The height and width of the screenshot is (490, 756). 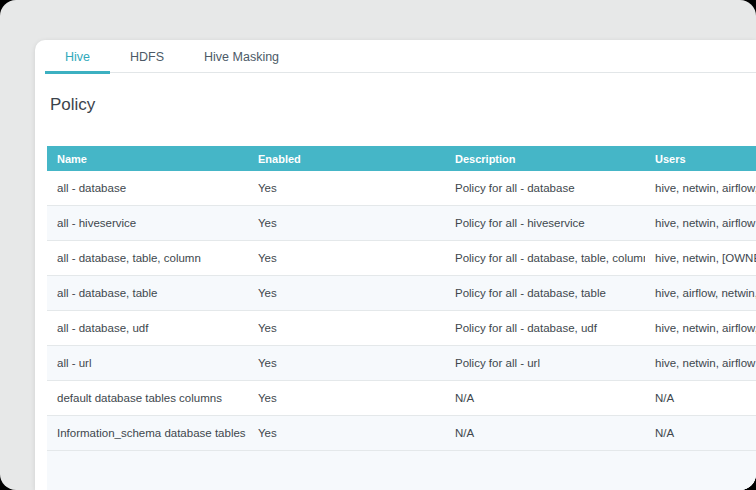 I want to click on column-header: Description, so click(x=545, y=158).